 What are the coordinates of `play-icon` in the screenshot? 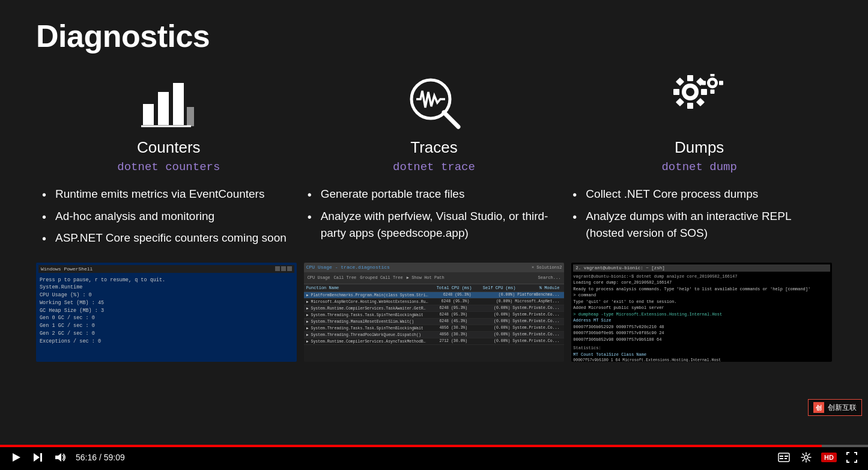 It's located at (16, 457).